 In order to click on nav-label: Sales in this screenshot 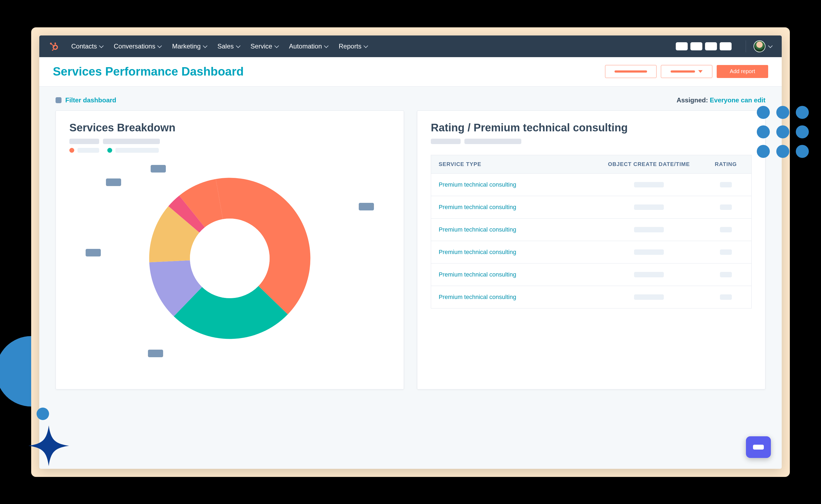, I will do `click(225, 46)`.